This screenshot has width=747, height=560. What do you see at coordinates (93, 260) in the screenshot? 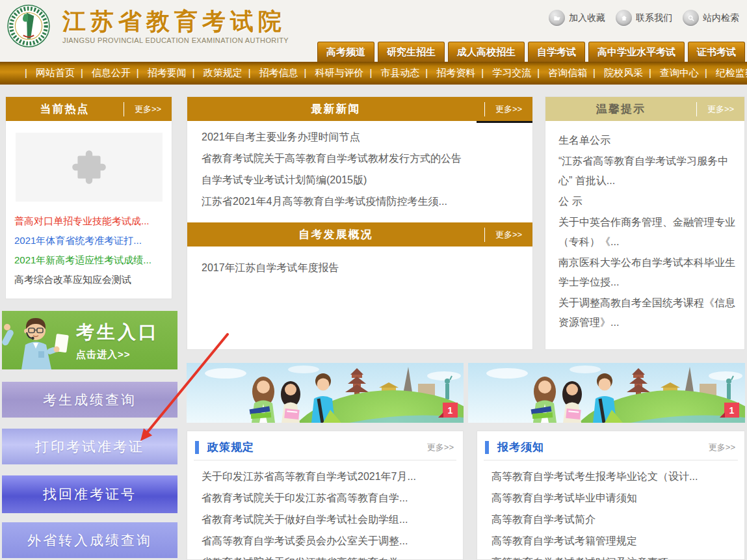
I see `hot-topic-link: 2021年新高考适应性考试成绩...` at bounding box center [93, 260].